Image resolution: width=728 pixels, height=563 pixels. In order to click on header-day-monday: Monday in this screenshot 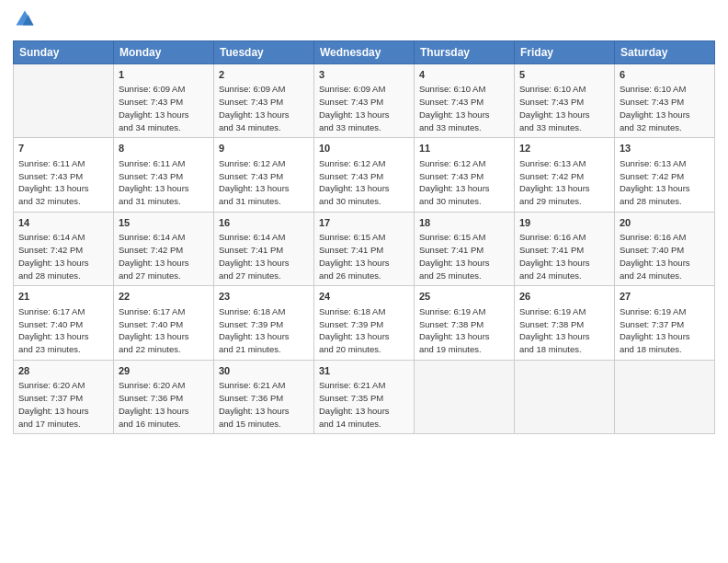, I will do `click(164, 53)`.